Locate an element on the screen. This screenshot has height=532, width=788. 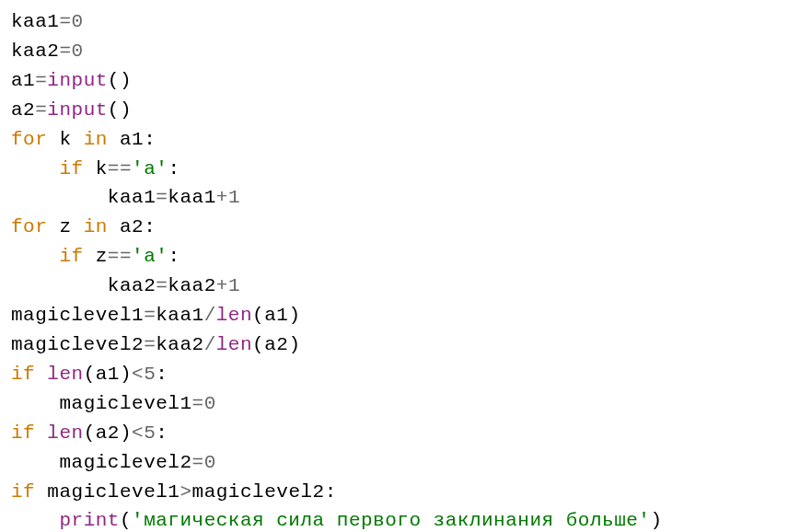
code-line-18: print('магическая сила первого заклинани… is located at coordinates (394, 519).